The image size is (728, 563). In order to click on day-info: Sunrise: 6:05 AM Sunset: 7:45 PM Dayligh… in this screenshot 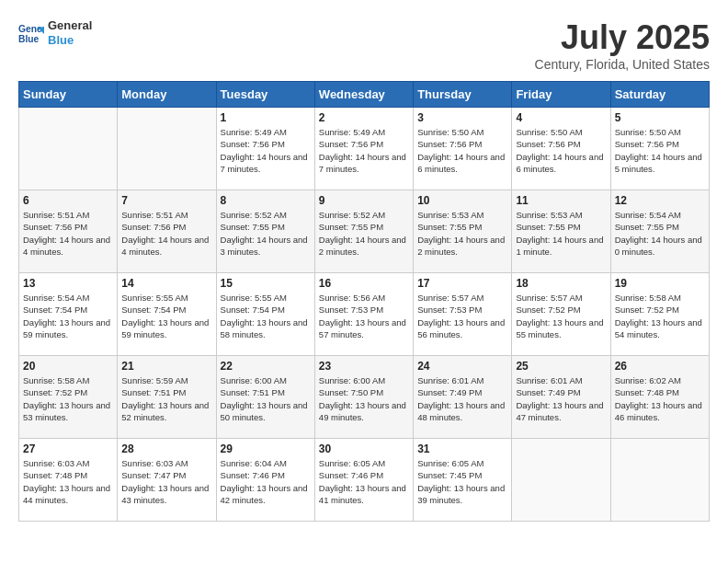, I will do `click(462, 482)`.